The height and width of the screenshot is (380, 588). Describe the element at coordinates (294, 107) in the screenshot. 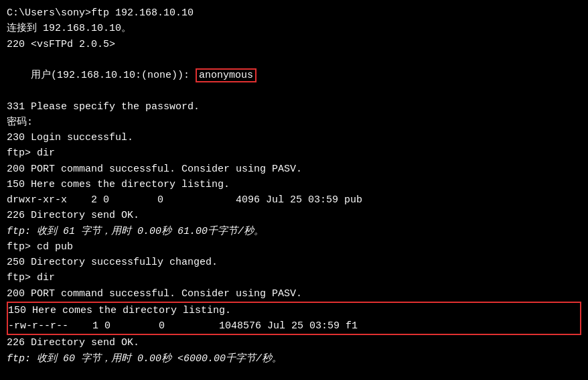

I see `terminal-line: 331 Please specify the password.` at that location.